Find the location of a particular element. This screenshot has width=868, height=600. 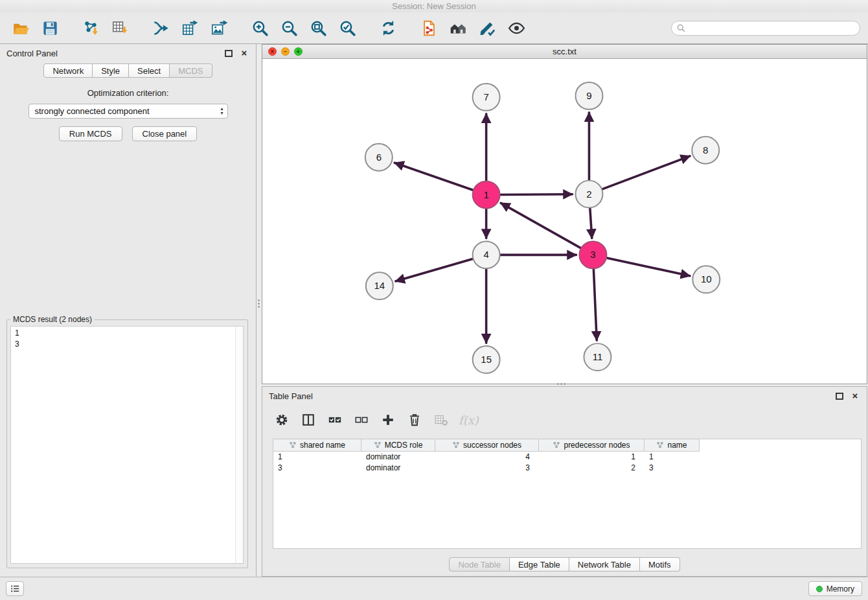

import-network-button is located at coordinates (91, 28).